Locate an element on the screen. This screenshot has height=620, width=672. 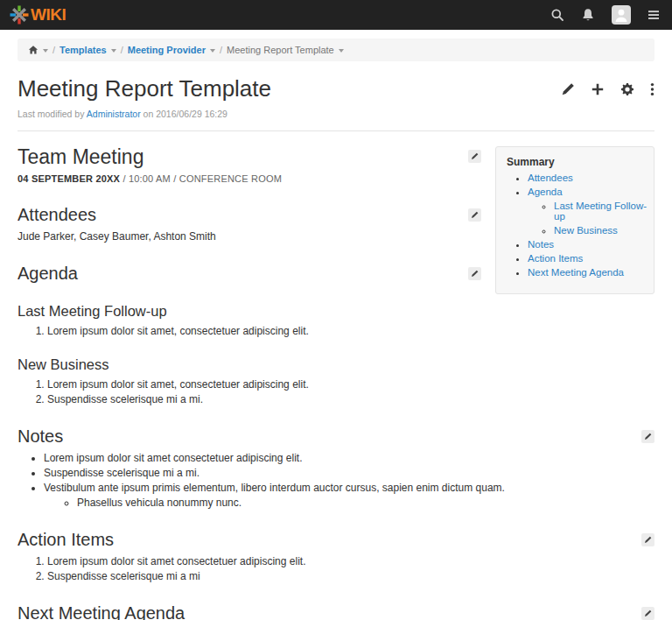
page-actions is located at coordinates (607, 89).